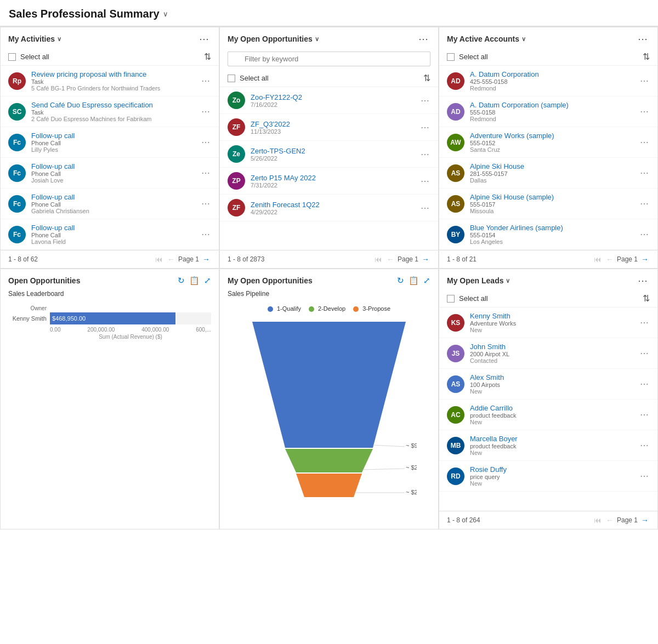  I want to click on my-activities-card: My Activities ∨ ⋯ Select all ⇅ Rp Review…, so click(110, 148).